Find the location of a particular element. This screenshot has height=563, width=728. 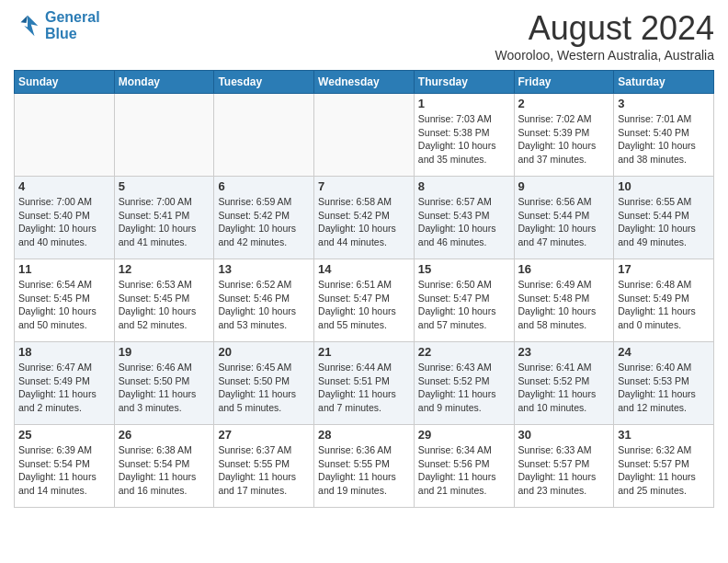

day-number: 25 is located at coordinates (64, 434).